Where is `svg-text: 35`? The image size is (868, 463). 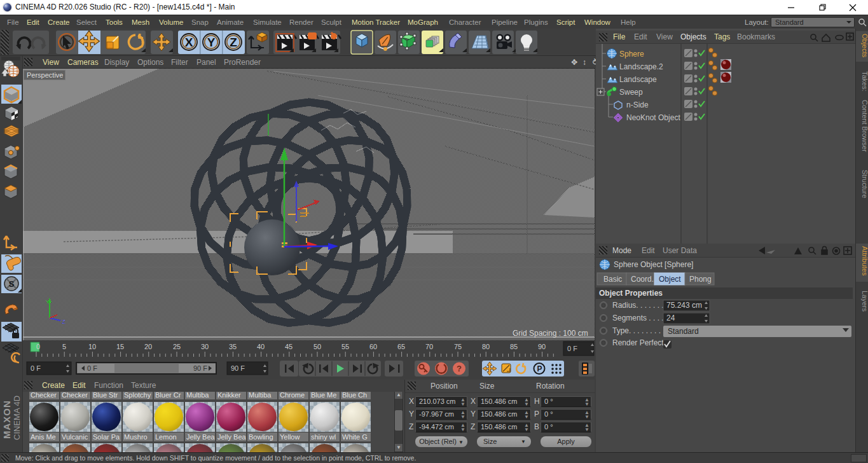
svg-text: 35 is located at coordinates (233, 347).